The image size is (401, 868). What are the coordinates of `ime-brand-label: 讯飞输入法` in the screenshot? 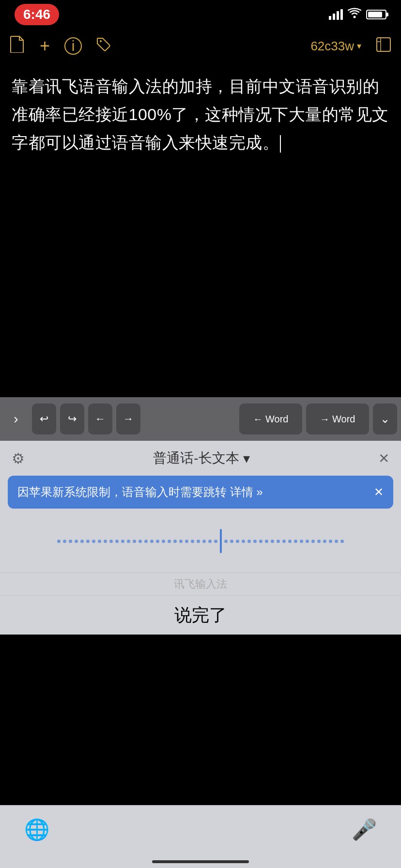 It's located at (200, 584).